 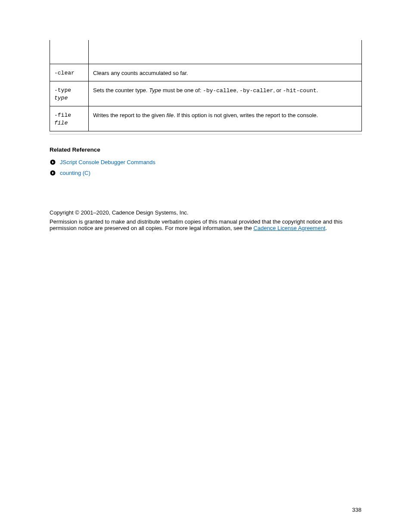 I want to click on permission-suffix: ., so click(x=326, y=228).